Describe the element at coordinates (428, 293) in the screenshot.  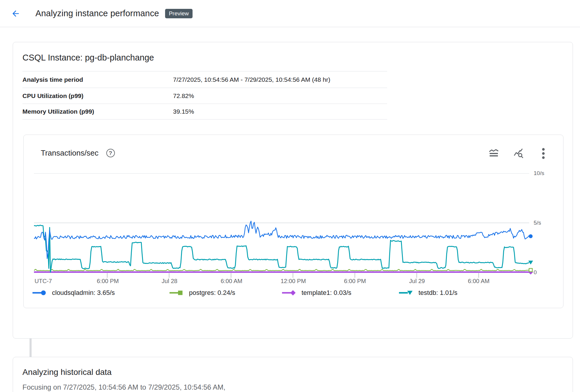
I see `legend-item-testdb: testdb: 1.01/s` at that location.